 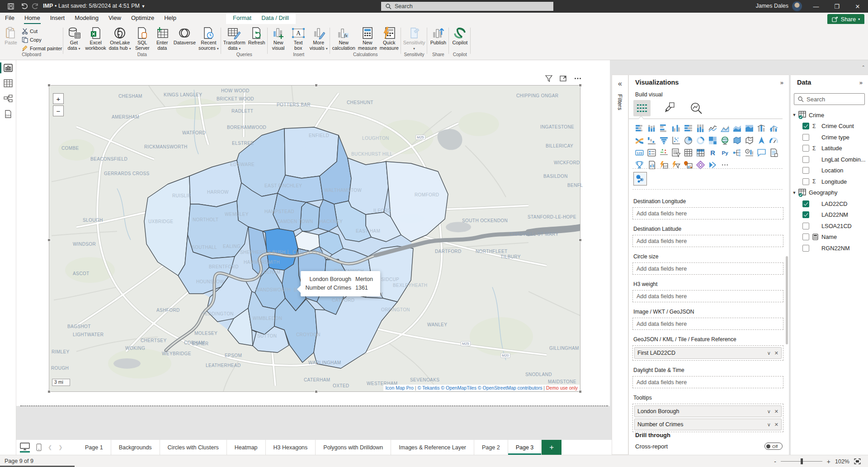 What do you see at coordinates (761, 129) in the screenshot?
I see `visual-type-combo-icon` at bounding box center [761, 129].